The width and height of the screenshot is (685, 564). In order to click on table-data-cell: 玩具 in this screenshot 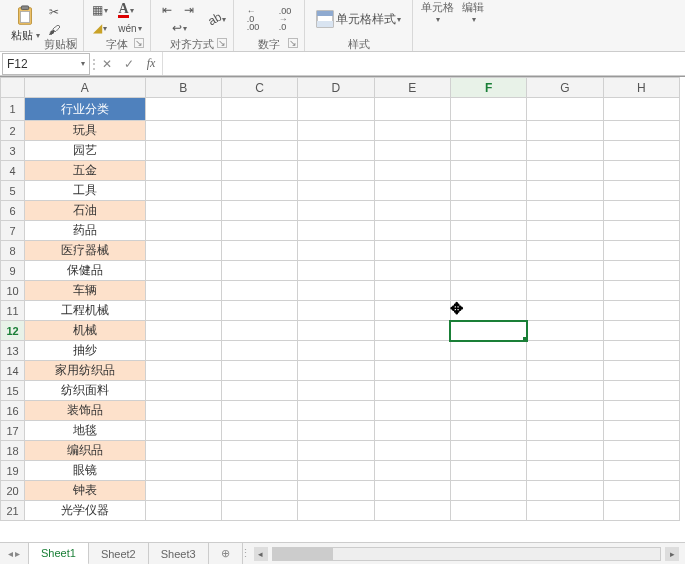, I will do `click(86, 131)`.